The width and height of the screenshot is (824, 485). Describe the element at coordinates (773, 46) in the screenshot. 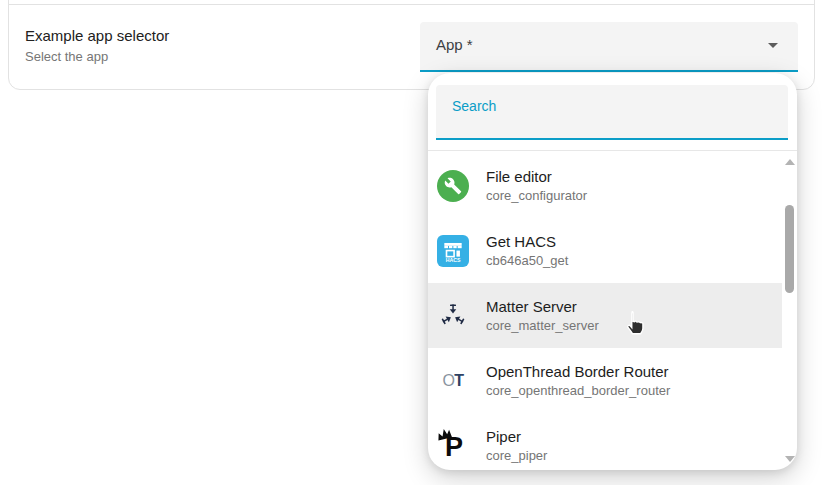

I see `chevron-down-icon` at that location.